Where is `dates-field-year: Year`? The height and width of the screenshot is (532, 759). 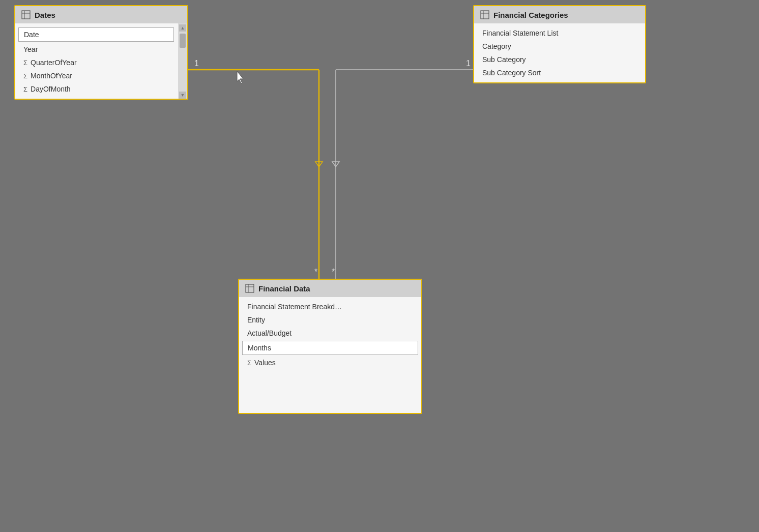
dates-field-year: Year is located at coordinates (96, 49).